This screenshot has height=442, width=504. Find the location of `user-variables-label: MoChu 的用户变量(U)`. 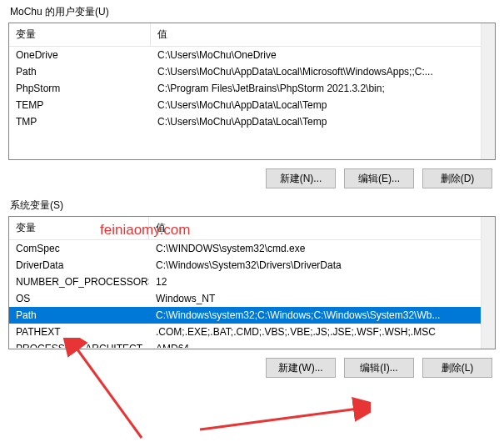

user-variables-label: MoChu 的用户变量(U) is located at coordinates (252, 12).